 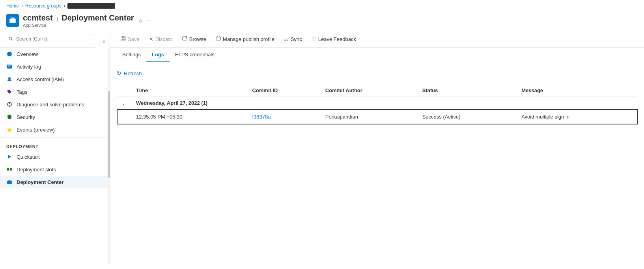 What do you see at coordinates (164, 39) in the screenshot?
I see `discard-label: Discard` at bounding box center [164, 39].